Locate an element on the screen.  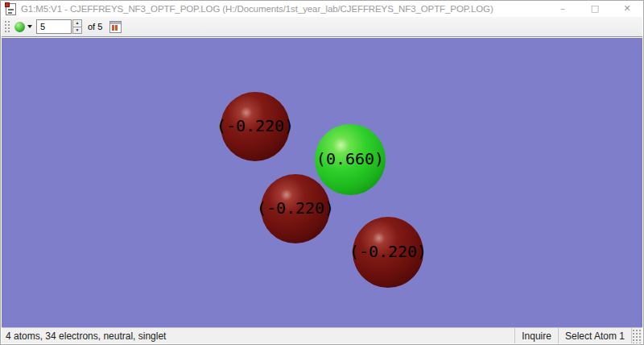
spin-down-icon: ▼ is located at coordinates (77, 31).